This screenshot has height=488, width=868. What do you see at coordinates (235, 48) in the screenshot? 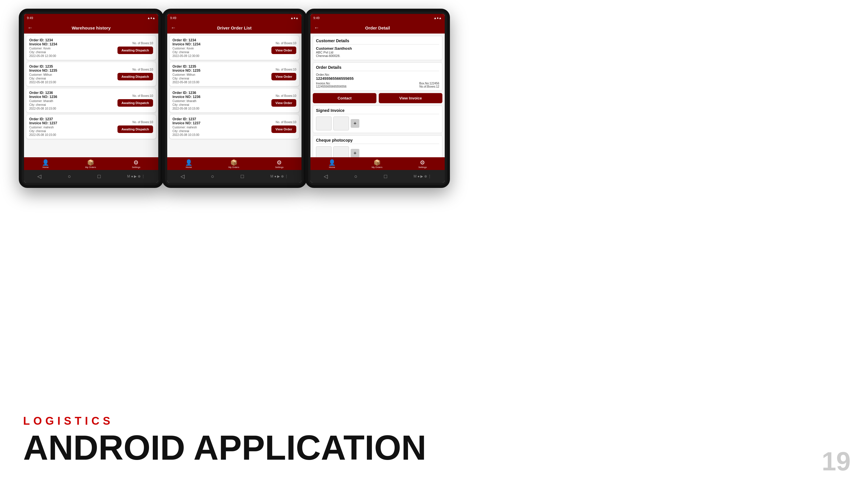
I see `order-card-2-1: Order ID: 1234 Invoice NO: 1234 Customer…` at bounding box center [235, 48].